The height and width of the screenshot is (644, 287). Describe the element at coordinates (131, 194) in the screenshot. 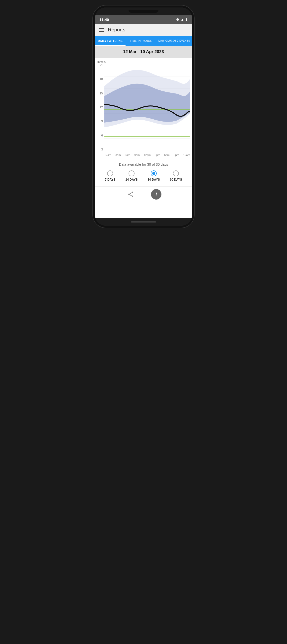

I see `share-icon` at that location.